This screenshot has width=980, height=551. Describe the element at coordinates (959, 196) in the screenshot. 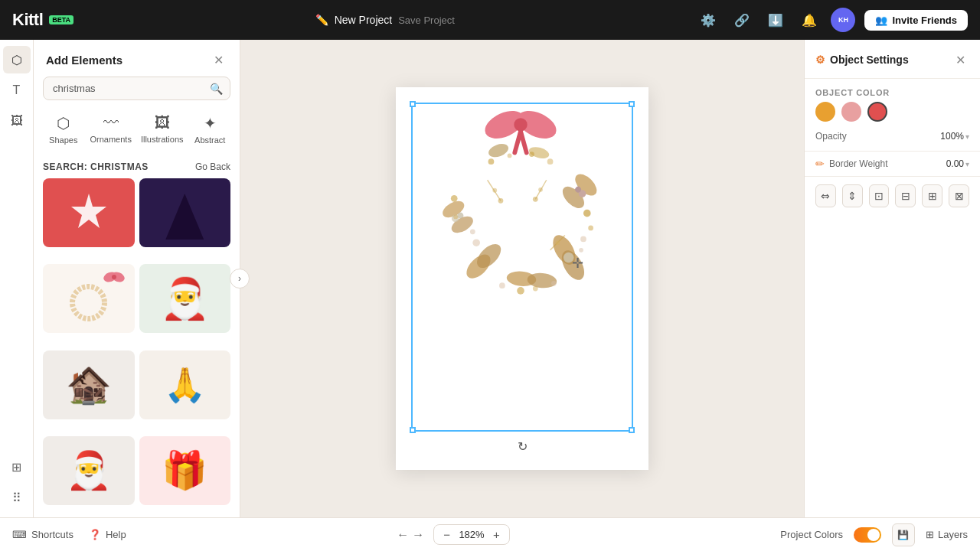

I see `distribute-tool-btn: ⊠` at that location.